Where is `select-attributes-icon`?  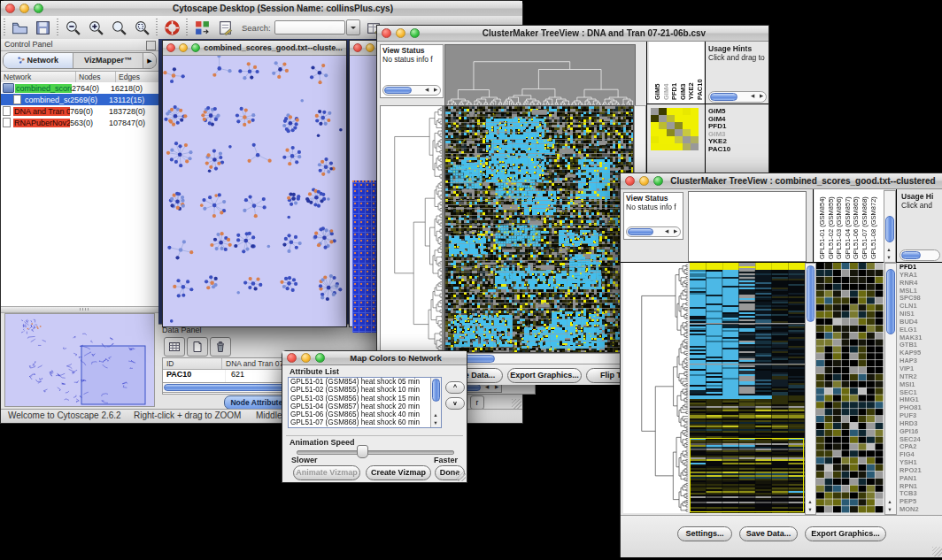
select-attributes-icon is located at coordinates (174, 347).